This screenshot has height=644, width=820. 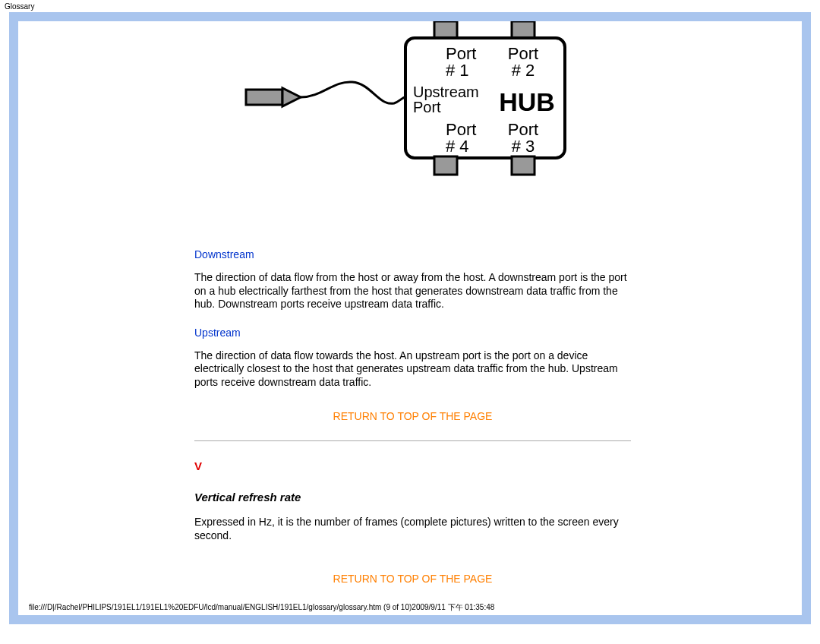 What do you see at coordinates (457, 70) in the screenshot?
I see `svg-text: # 1` at bounding box center [457, 70].